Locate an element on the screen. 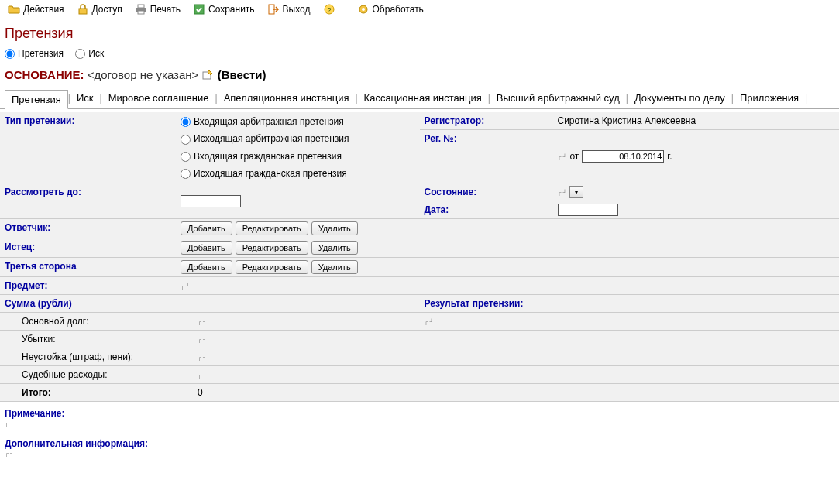 The width and height of the screenshot is (839, 504). sum-label: Сумма (рубли) is located at coordinates (88, 303).